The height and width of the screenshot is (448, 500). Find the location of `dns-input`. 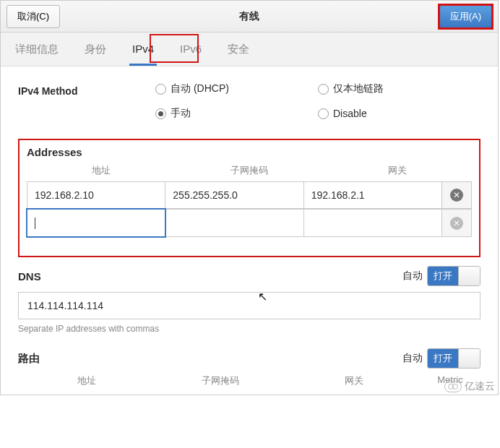

dns-input is located at coordinates (249, 306).